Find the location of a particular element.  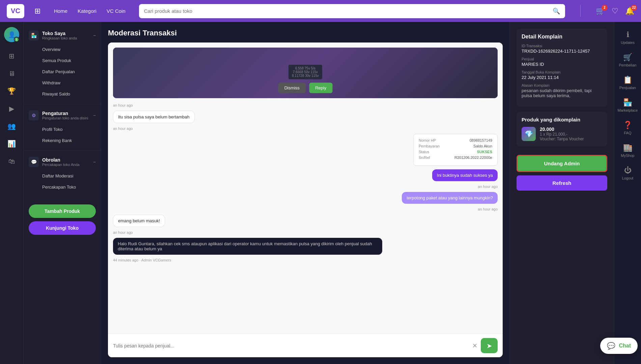

chat-input-bar: ✕ ➤ is located at coordinates (305, 345).